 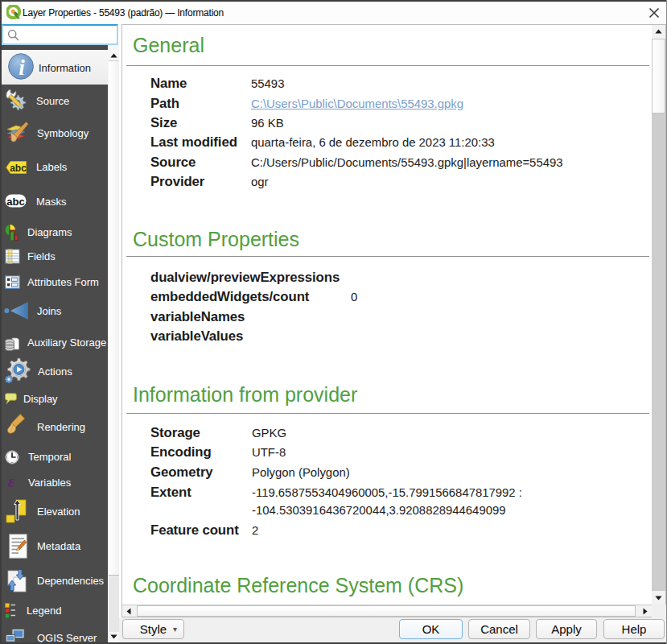 I want to click on svg-text: i, so click(x=22, y=68).